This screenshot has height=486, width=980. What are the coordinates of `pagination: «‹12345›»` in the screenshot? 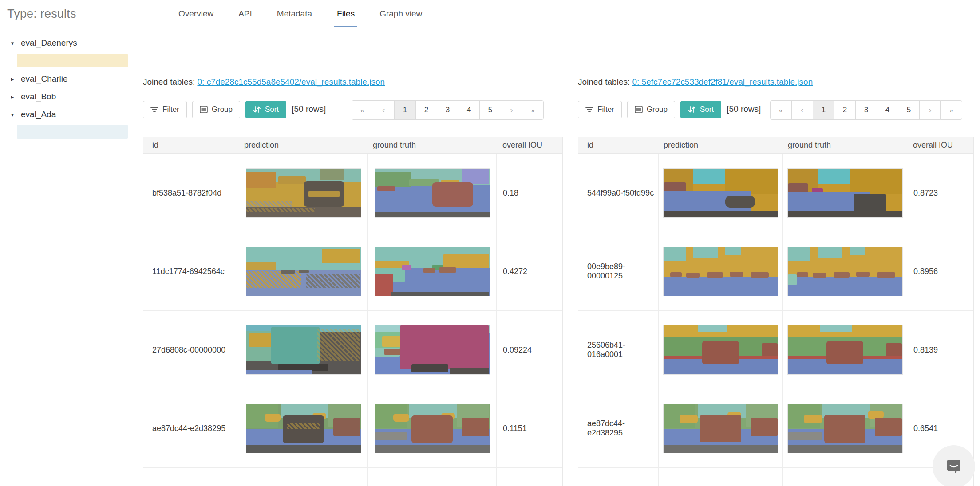 It's located at (866, 110).